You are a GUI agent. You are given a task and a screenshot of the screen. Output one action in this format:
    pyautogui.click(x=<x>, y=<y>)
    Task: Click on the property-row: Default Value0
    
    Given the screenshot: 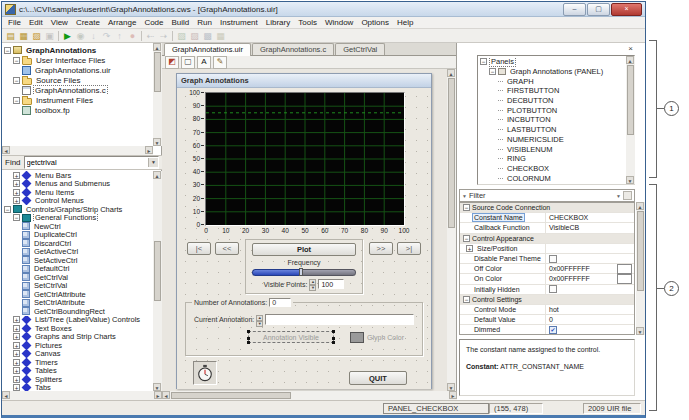 What is the action you would take?
    pyautogui.click(x=547, y=320)
    